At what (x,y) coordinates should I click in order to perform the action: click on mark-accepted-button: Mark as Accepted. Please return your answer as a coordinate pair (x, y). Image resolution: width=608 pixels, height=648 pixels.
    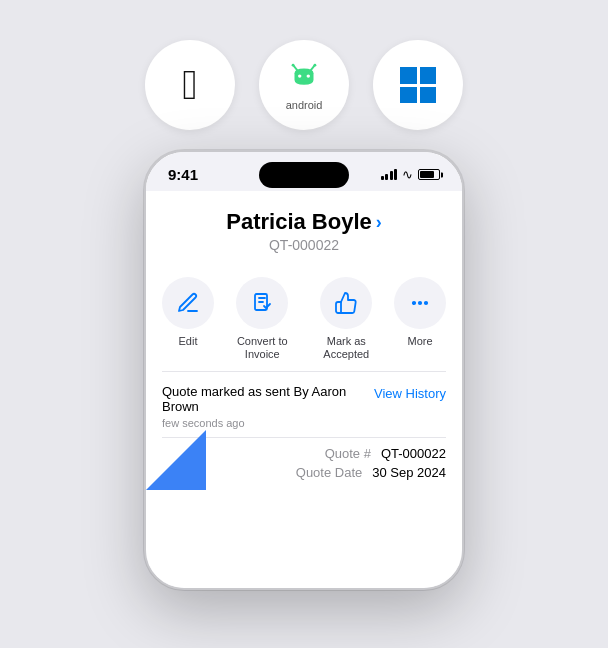
    Looking at the image, I should click on (346, 319).